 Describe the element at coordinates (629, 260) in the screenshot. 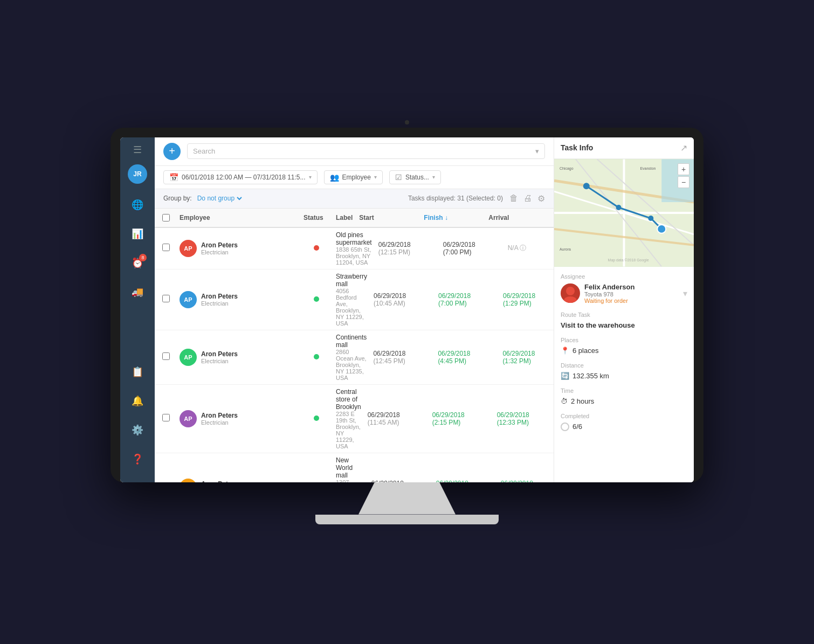

I see `svg-text: Map data ©2018 Google` at that location.